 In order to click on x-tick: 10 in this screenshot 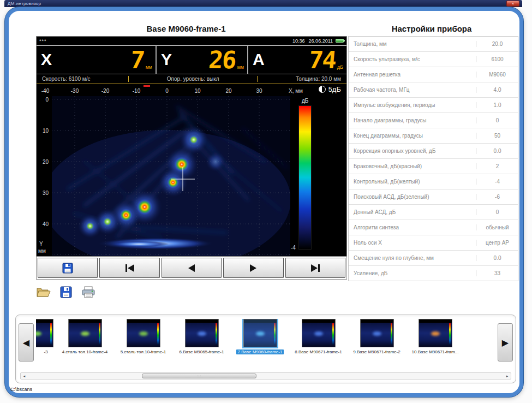, I will do `click(198, 91)`.